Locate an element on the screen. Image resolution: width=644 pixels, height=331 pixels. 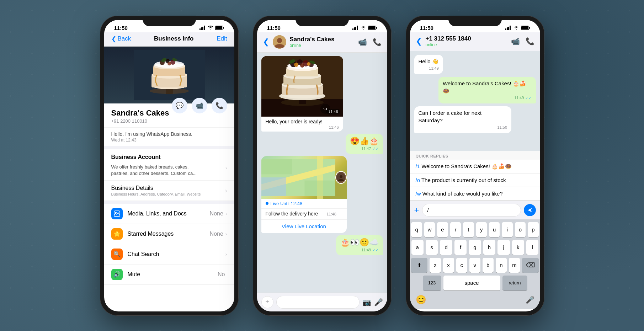
quick-reply-1: /1 Welcome to Sandra's Cakes! 🎂🍰🍩 is located at coordinates (475, 166).